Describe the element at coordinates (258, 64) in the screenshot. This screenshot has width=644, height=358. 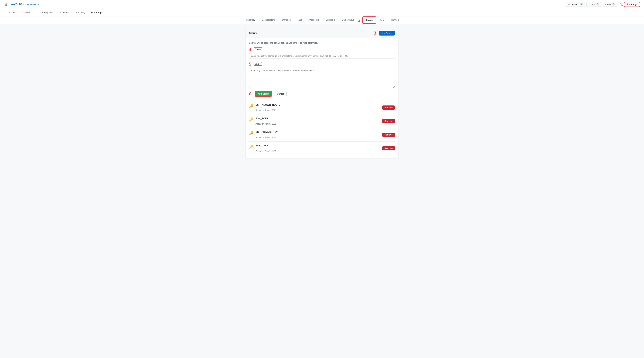
I see `value-label: Value` at that location.